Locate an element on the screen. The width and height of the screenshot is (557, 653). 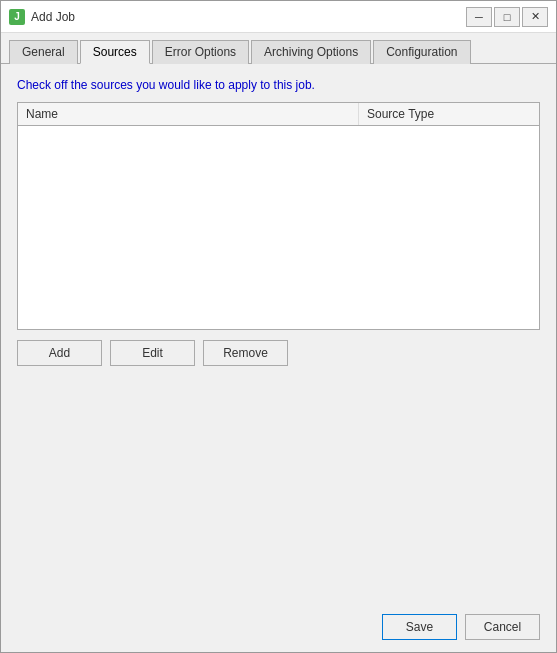
close-button: ✕ is located at coordinates (535, 17).